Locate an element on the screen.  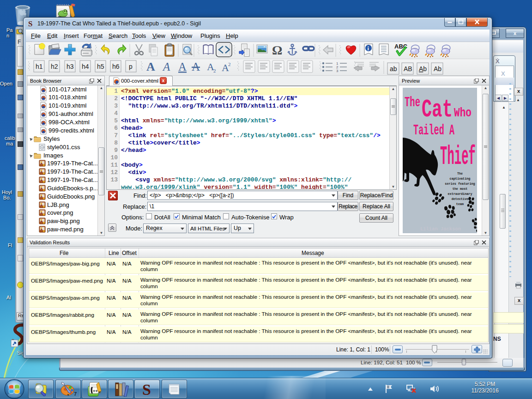
svg-text: series featuring is located at coordinates (460, 184).